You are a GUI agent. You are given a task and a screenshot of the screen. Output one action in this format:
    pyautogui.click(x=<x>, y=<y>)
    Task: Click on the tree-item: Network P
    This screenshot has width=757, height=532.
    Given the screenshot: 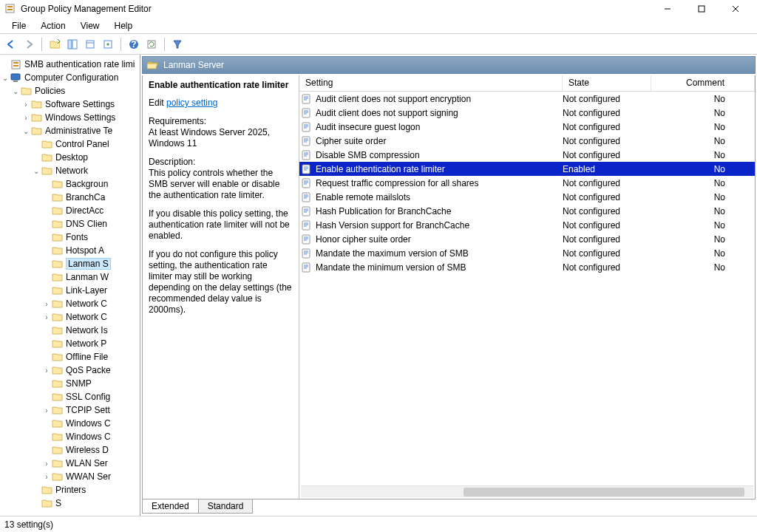 What is the action you would take?
    pyautogui.click(x=69, y=344)
    